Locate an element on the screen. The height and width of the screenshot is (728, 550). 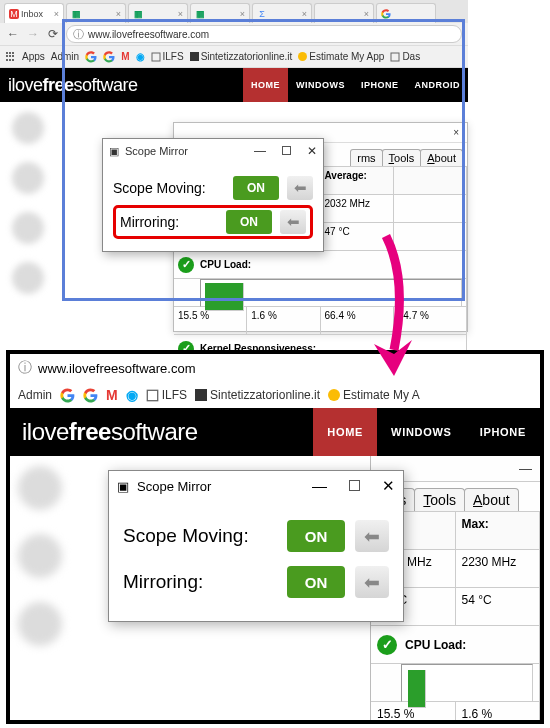
mirroring-row: Mirroring: ON ⬅ is located at coordinates (213, 222).